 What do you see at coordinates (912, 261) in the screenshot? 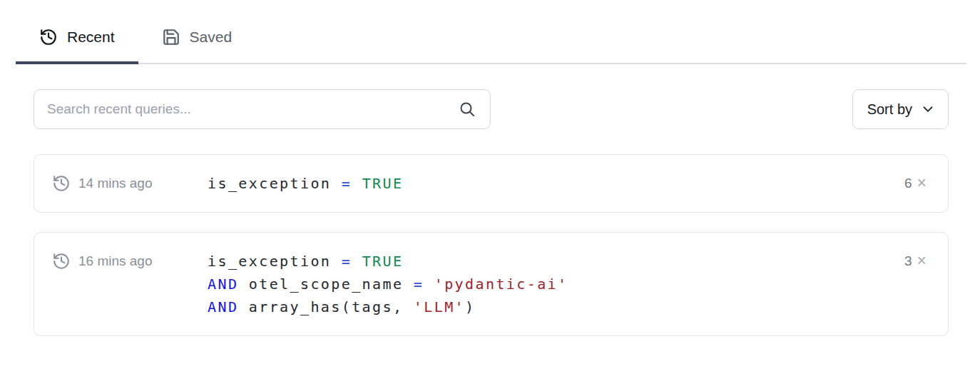
I see `query-use-count: 3 ×` at bounding box center [912, 261].